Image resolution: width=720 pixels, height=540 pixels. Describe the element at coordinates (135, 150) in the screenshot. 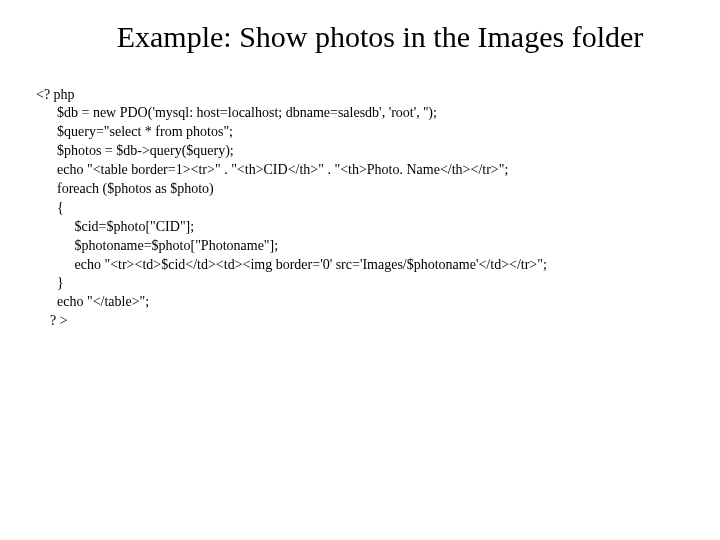

I see `code-line: $photos = $db->query($query);` at that location.